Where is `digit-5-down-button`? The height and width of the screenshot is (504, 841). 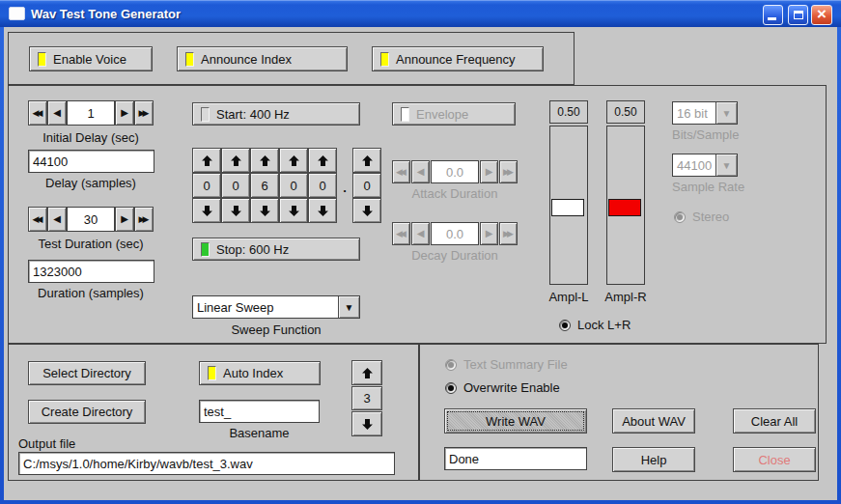 digit-5-down-button is located at coordinates (322, 210).